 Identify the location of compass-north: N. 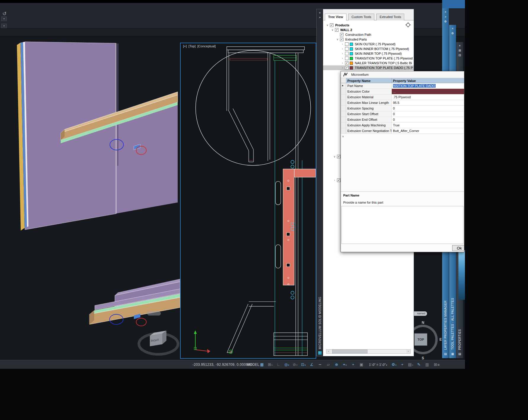
(423, 323).